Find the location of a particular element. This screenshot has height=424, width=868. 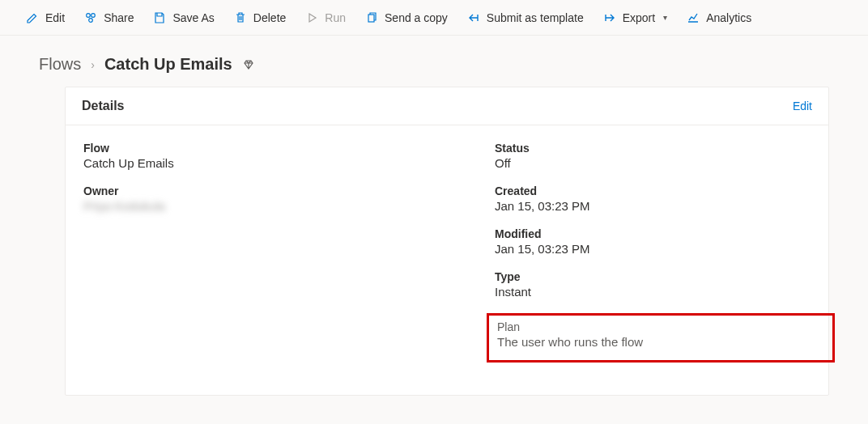

command-bar: Edit Share Save As Delete Run Send a cop… is located at coordinates (434, 18).